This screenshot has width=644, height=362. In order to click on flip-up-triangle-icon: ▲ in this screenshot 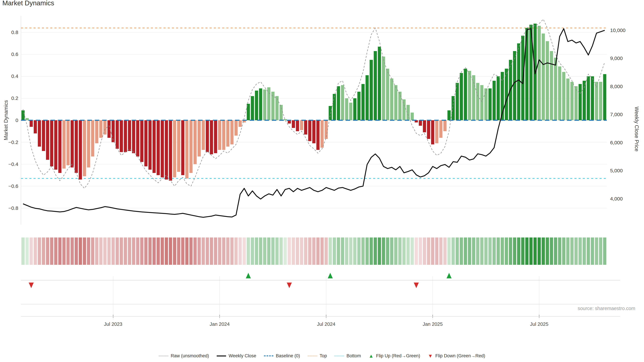, I will do `click(371, 356)`.